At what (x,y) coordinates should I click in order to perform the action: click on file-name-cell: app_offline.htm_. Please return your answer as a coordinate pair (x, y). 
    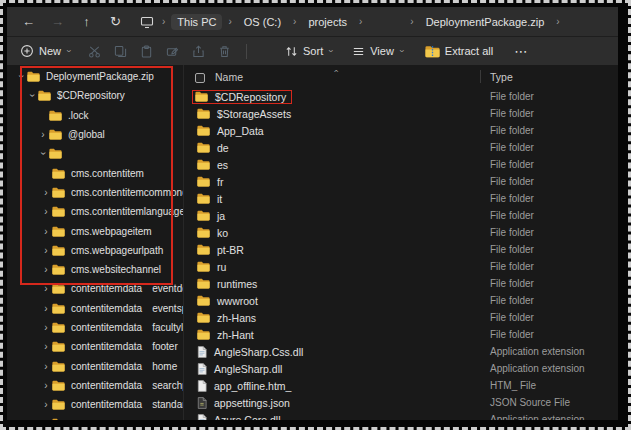
    Looking at the image, I should click on (246, 386).